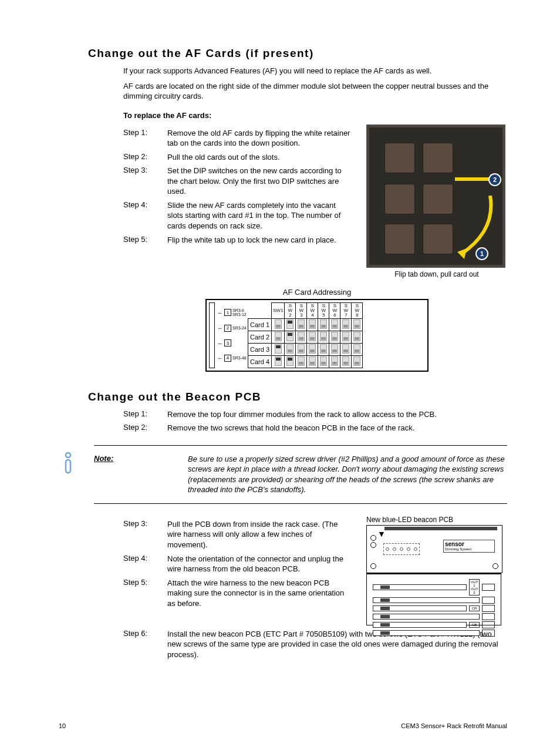  I want to click on step-text: Slide the new AF cards completely into t…, so click(259, 216).